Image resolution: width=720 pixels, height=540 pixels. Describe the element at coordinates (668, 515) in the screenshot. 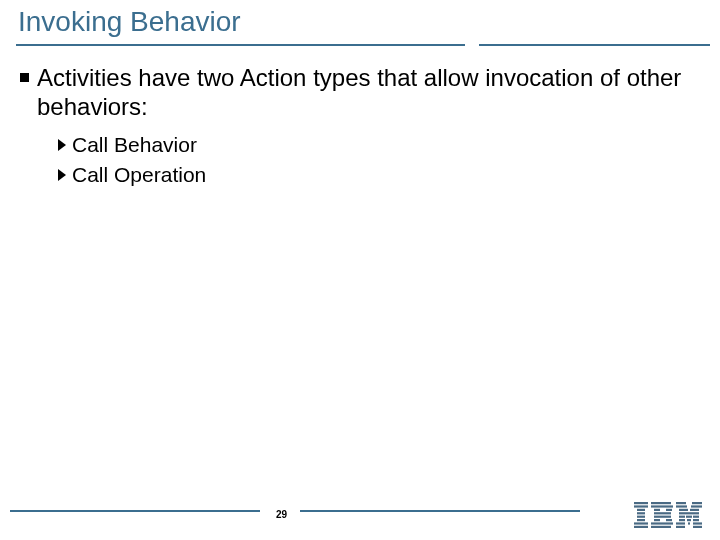

I see `ibm-logo` at that location.